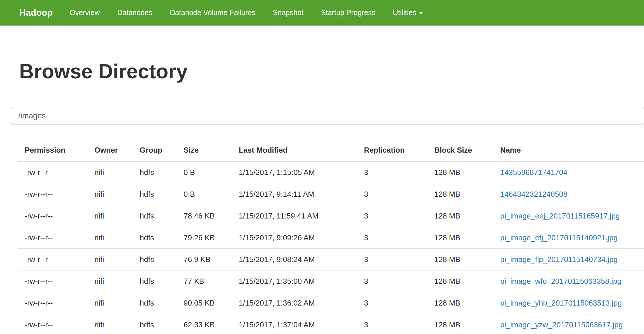 This screenshot has width=644, height=334. I want to click on nav-item-label: Datanodes, so click(135, 13).